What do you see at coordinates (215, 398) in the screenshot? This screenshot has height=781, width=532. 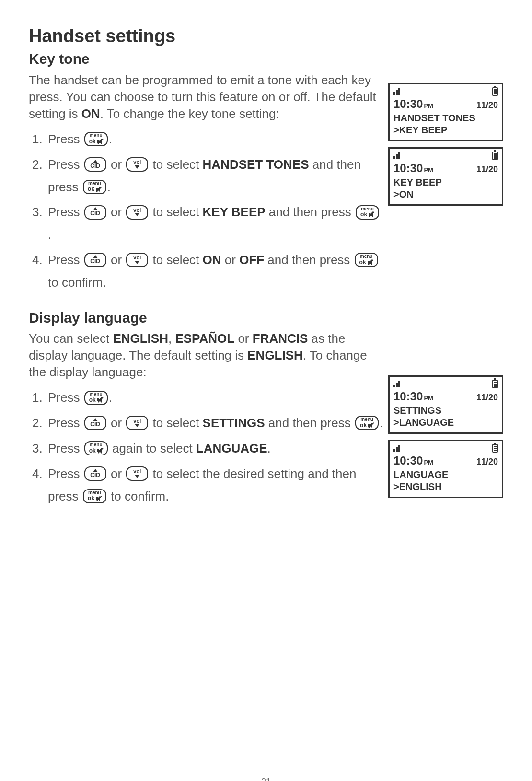 I see `lang-step-1: Press menu ok .` at bounding box center [215, 398].